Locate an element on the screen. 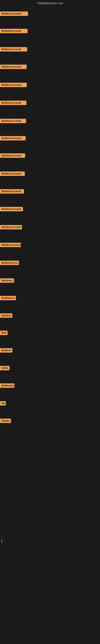 This screenshot has height=644, width=100. bottleneck-result-item: Bottlenec is located at coordinates (7, 281).